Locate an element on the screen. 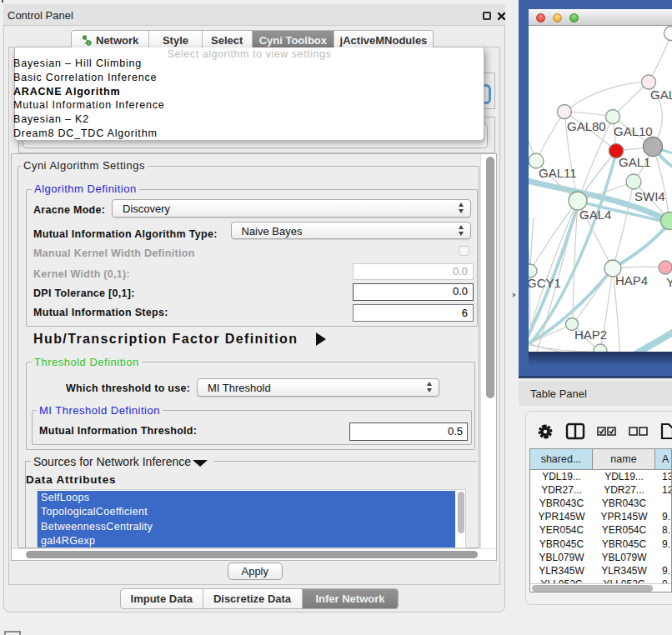 The height and width of the screenshot is (635, 672). svg-text: SWI4 is located at coordinates (650, 197).